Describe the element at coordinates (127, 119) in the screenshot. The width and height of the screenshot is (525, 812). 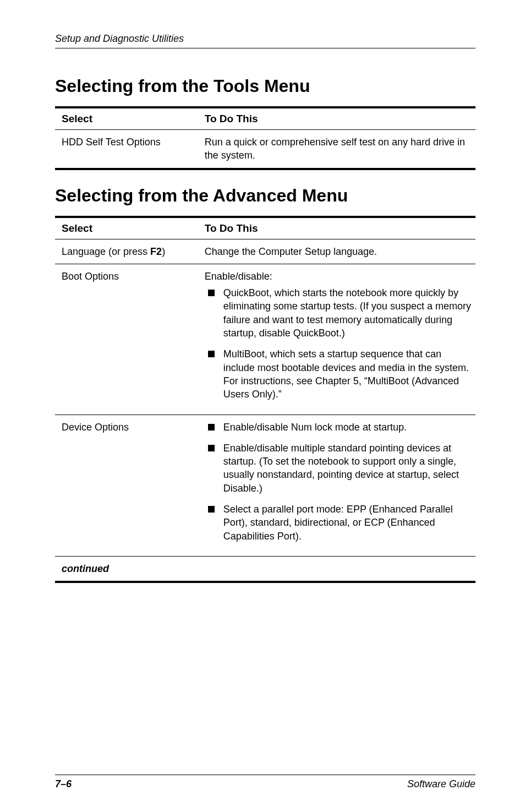
I see `tools-header-select: Select` at that location.